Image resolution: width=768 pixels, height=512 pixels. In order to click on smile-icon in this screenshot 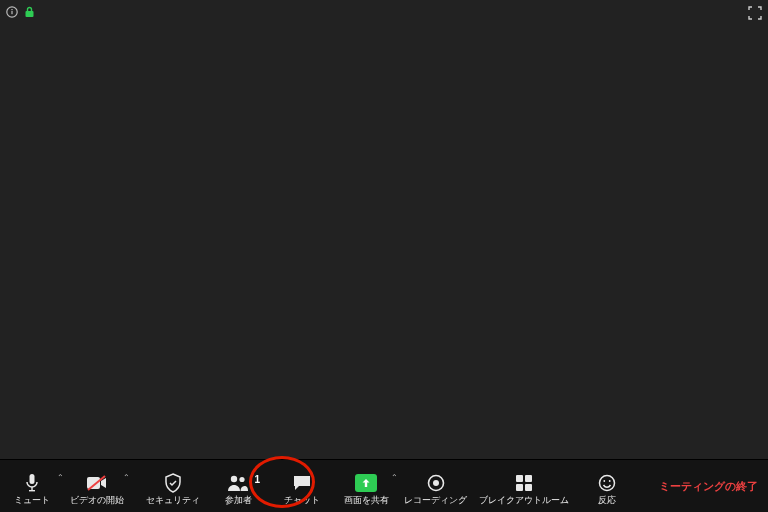, I will do `click(607, 483)`.